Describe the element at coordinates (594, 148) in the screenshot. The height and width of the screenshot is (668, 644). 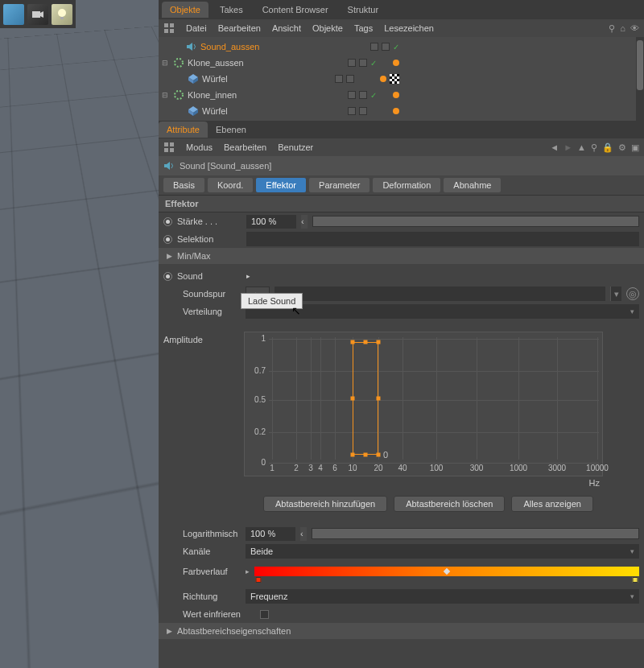
I see `search-icon: ⚲` at that location.